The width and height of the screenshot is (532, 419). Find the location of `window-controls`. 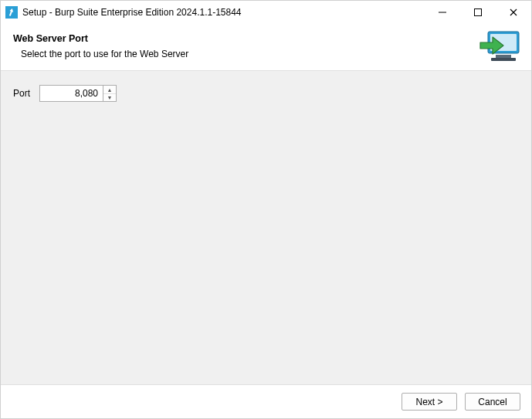

window-controls is located at coordinates (478, 12).